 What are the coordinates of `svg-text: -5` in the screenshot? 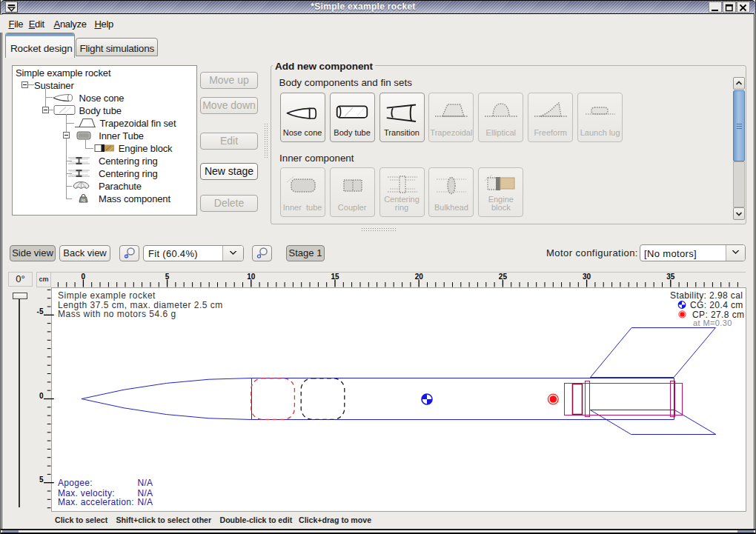 It's located at (40, 311).